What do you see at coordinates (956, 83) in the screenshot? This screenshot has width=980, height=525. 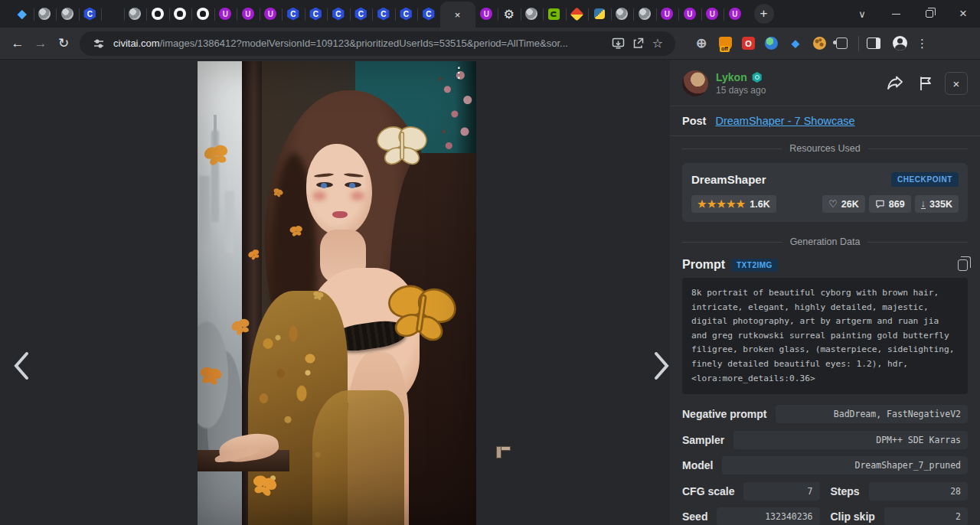 I see `close-panel-button: ×` at bounding box center [956, 83].